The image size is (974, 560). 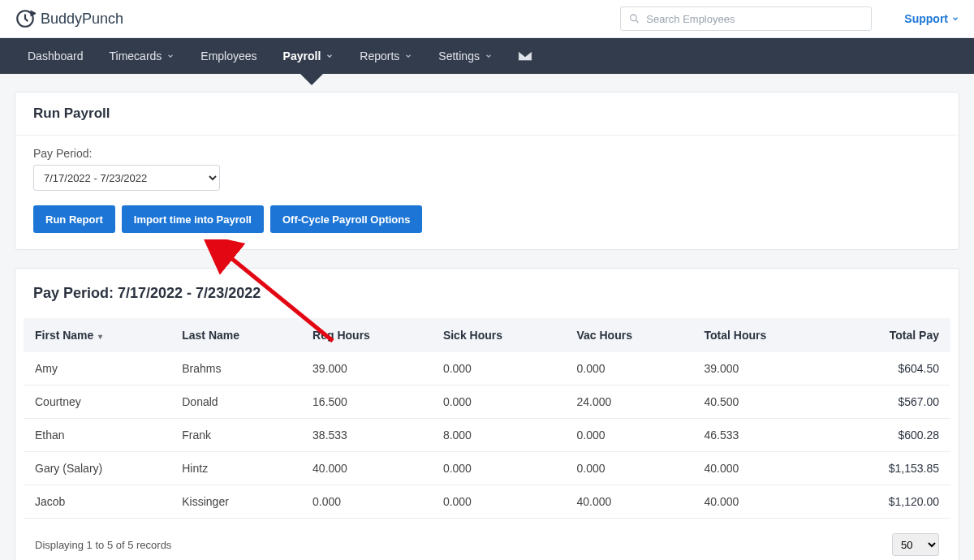 What do you see at coordinates (367, 435) in the screenshot?
I see `cell-reg: 38.533` at bounding box center [367, 435].